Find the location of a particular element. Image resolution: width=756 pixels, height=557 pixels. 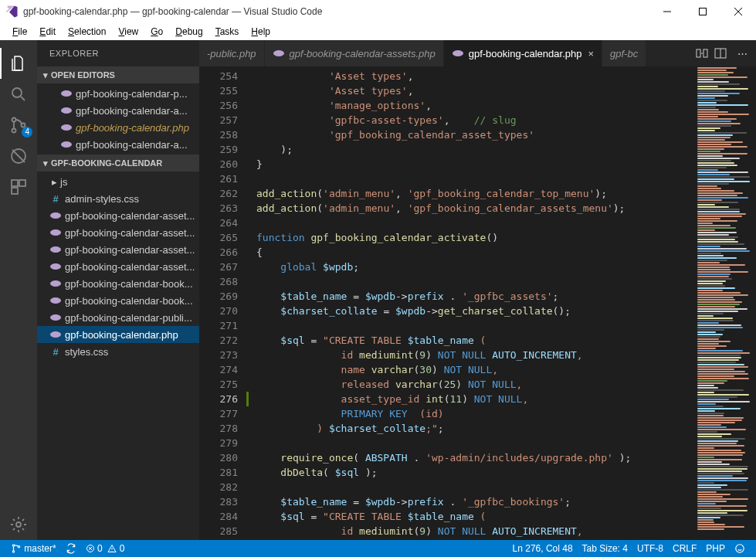

menu-file: File is located at coordinates (20, 32).